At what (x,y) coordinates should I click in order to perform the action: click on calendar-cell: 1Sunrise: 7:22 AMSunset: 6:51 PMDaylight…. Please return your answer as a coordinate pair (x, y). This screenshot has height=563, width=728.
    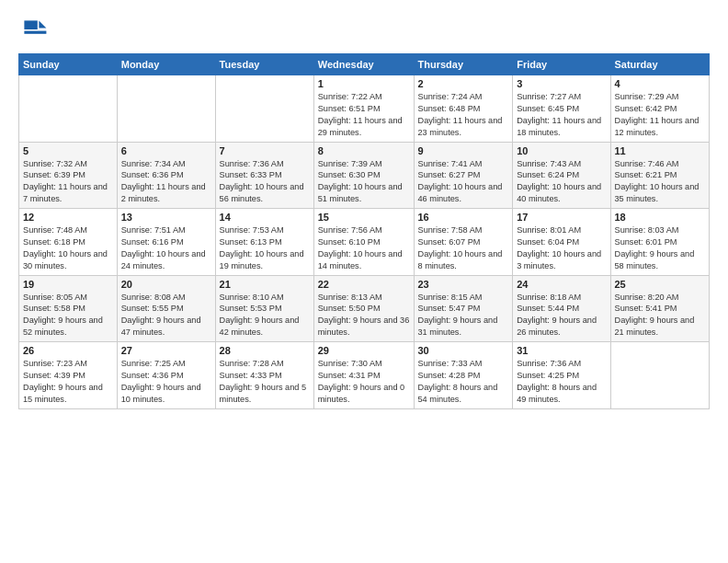
    Looking at the image, I should click on (364, 109).